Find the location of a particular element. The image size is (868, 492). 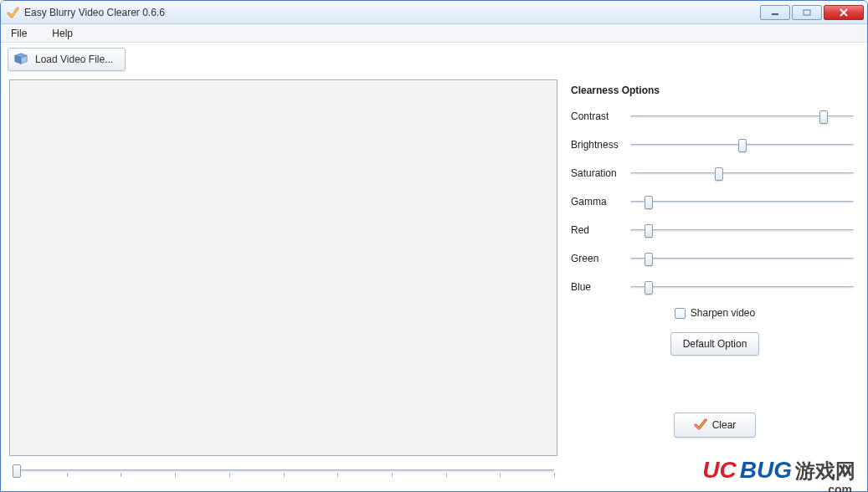

load-video-button: Load Video File... is located at coordinates (67, 59).